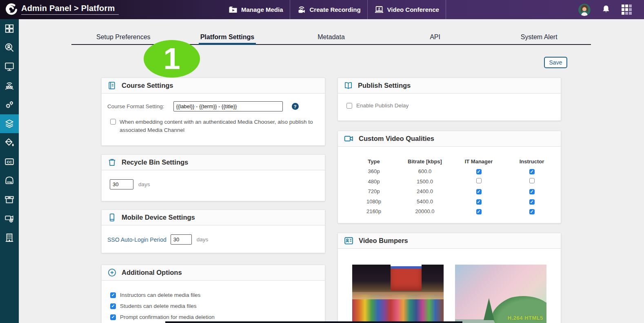 The height and width of the screenshot is (323, 644). Describe the element at coordinates (413, 10) in the screenshot. I see `video-conference-label: Video Conference` at that location.